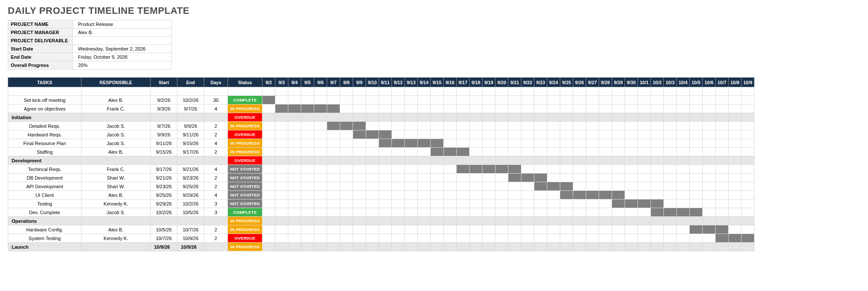  Describe the element at coordinates (45, 238) in the screenshot. I see `task-name: System Testing` at that location.